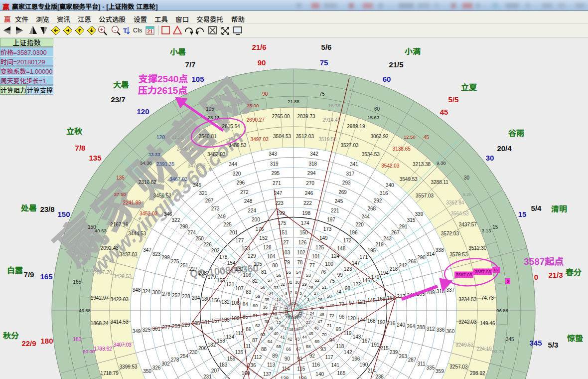  What do you see at coordinates (458, 254) in the screenshot?
I see `svg-text: 3579.53` at bounding box center [458, 254].